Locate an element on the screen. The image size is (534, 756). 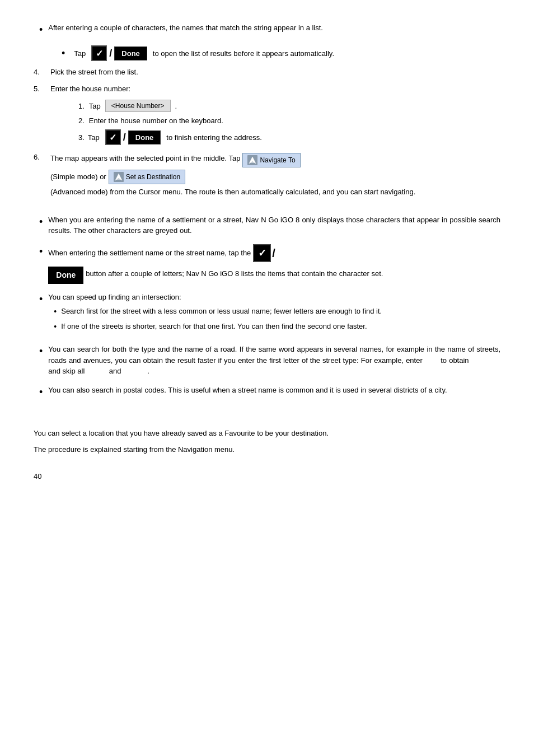
main-bullet-3: • You can speed up finding an intersecti… is located at coordinates (267, 314).